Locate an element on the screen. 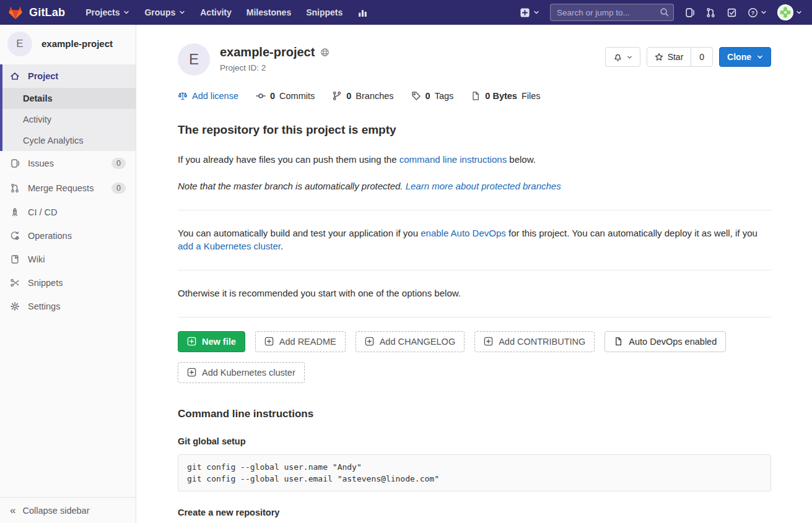  sidebar-item-cycle-analytics: Cycle Analytics is located at coordinates (69, 140).